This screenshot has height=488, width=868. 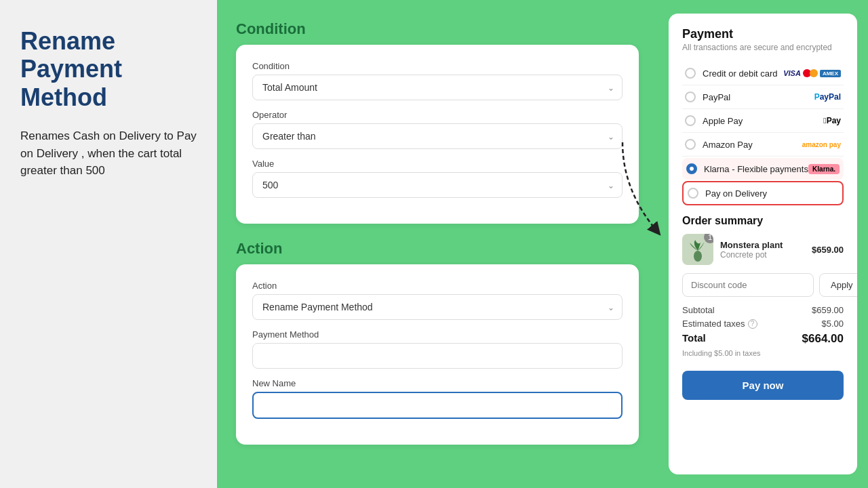 What do you see at coordinates (792, 73) in the screenshot?
I see `visa-logo: VISA` at bounding box center [792, 73].